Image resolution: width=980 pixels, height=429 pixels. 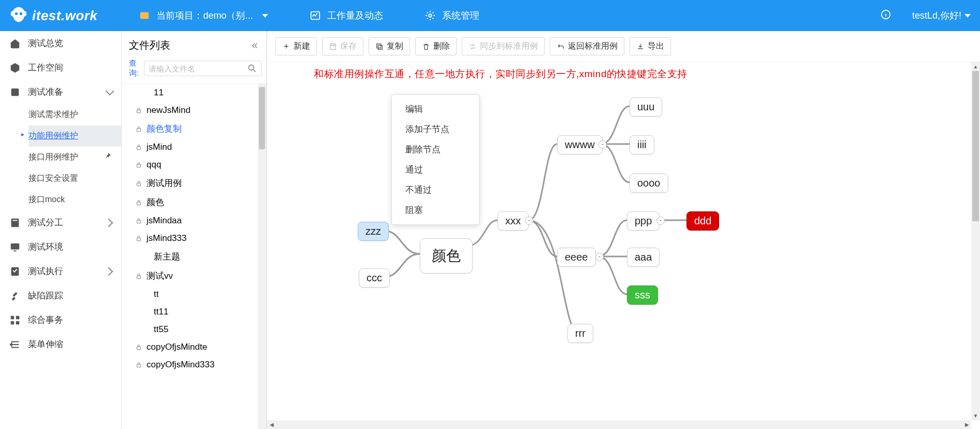 What do you see at coordinates (646, 107) in the screenshot?
I see `mindmap-node: uuu` at bounding box center [646, 107].